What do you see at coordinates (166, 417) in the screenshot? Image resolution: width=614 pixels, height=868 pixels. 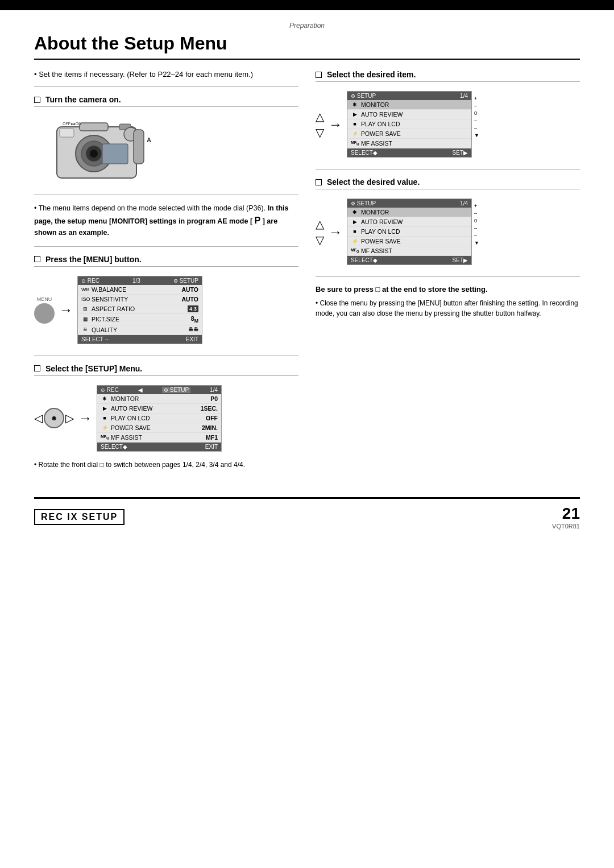 I see `setup-section: Select the [SETUP] Menu. ◁ ◉ ▷ →` at bounding box center [166, 417].